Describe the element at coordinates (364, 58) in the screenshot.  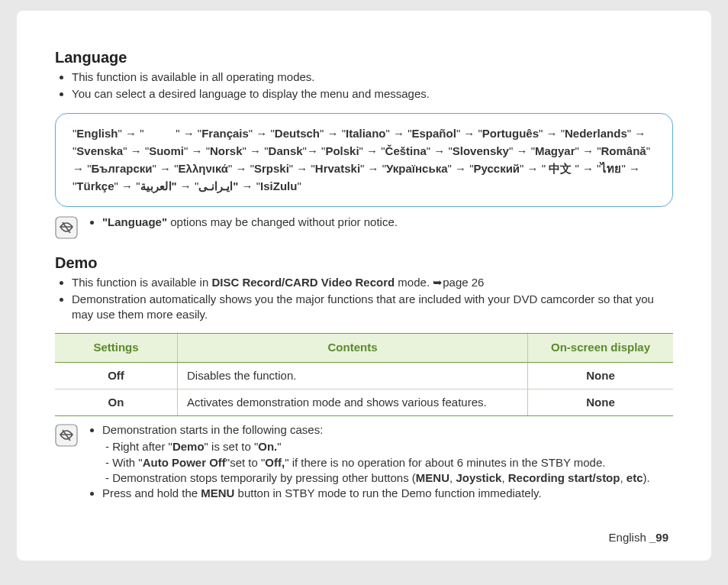
I see `language-heading: Language` at that location.